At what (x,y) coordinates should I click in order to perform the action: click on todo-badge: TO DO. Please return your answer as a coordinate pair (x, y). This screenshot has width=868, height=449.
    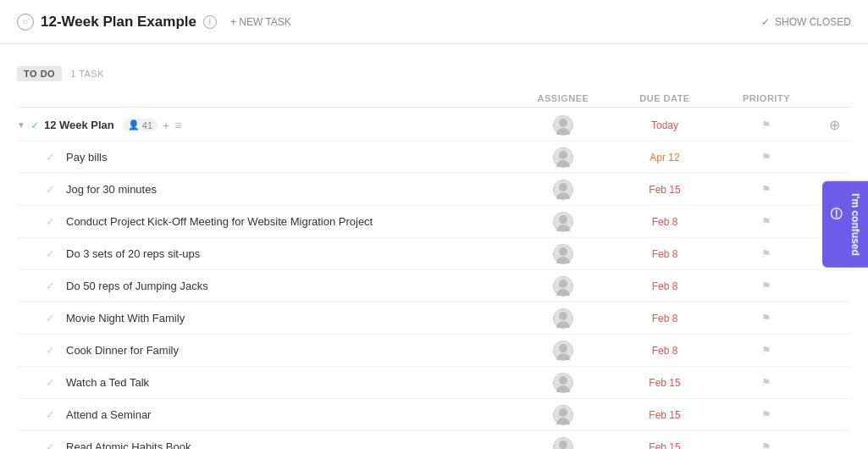
    Looking at the image, I should click on (39, 74).